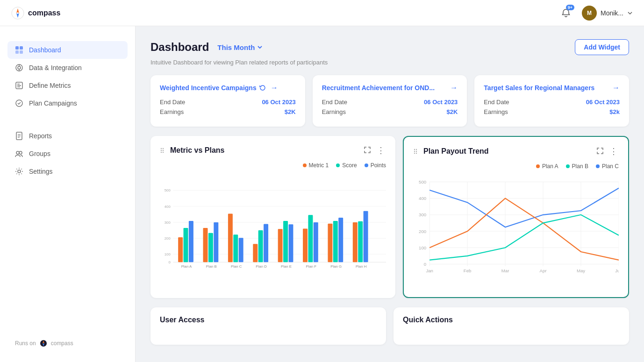 This screenshot has width=644, height=362. Describe the element at coordinates (67, 103) in the screenshot. I see `sidebar-item-plan-campaigns: Plan Campaigns` at that location.